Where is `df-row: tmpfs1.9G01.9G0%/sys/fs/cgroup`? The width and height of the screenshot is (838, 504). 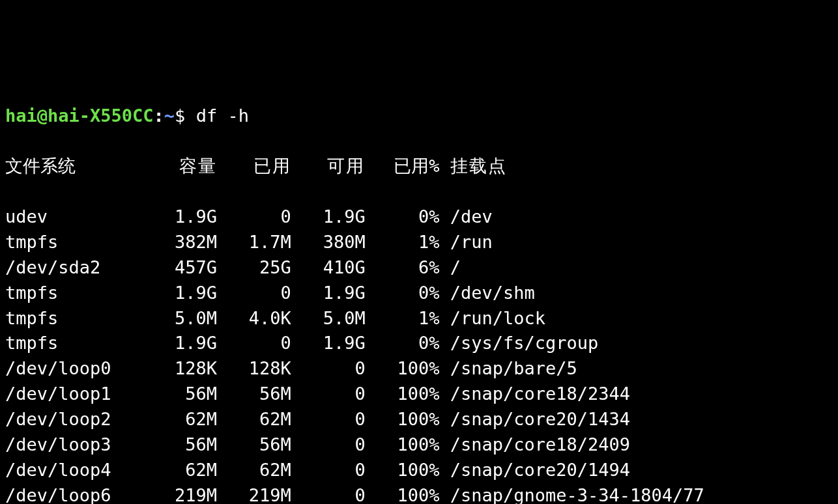
df-row: tmpfs1.9G01.9G0%/sys/fs/cgroup is located at coordinates (419, 344).